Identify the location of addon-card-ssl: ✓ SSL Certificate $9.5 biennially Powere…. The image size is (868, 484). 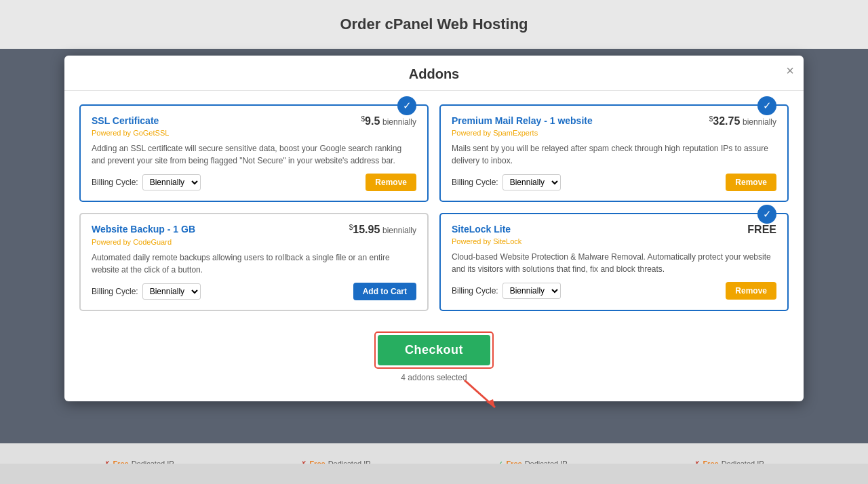
(254, 153).